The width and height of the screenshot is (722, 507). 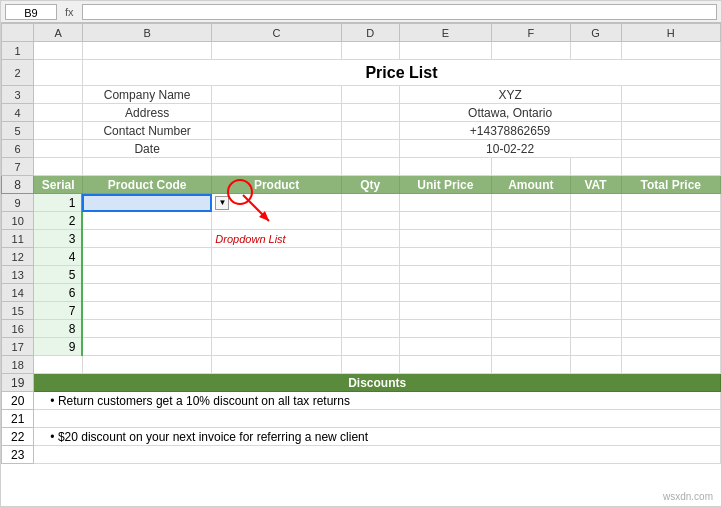 I want to click on cell-c3, so click(x=276, y=95).